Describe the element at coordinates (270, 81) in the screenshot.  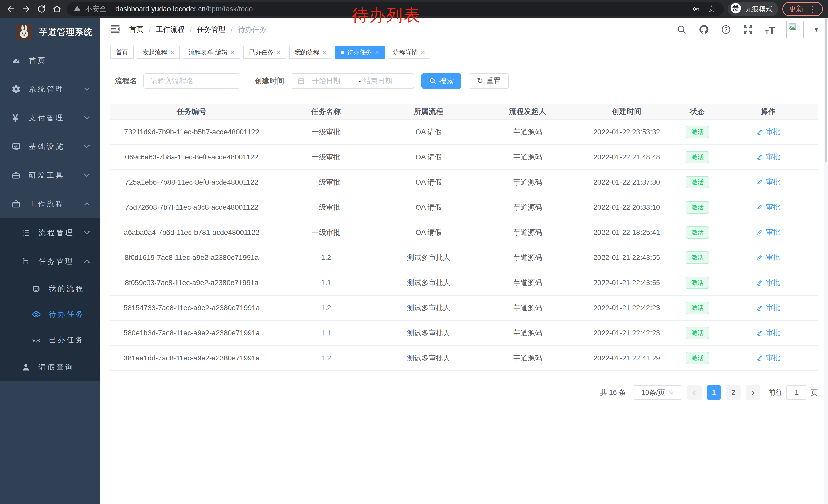
I see `create-time-label: 创建时间` at that location.